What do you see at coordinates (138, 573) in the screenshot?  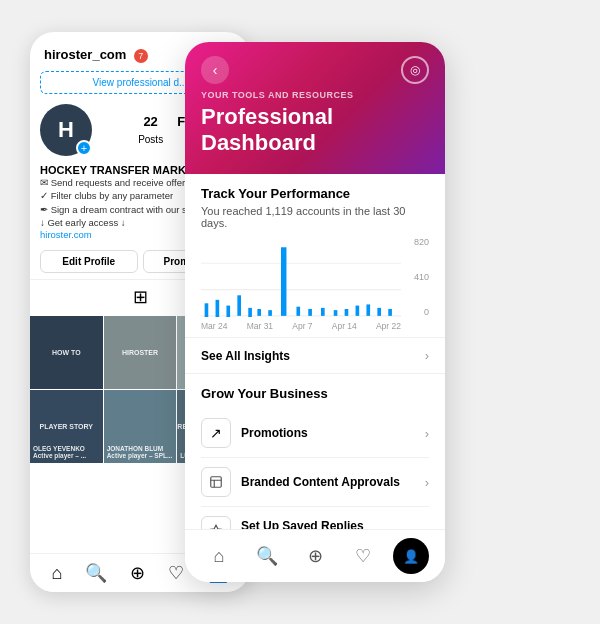 I see `nav-add-icon: ⊕` at bounding box center [138, 573].